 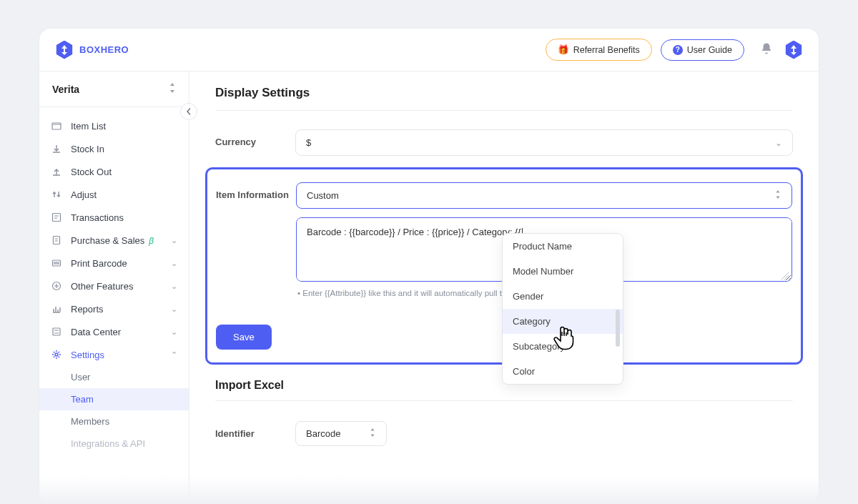 I want to click on gear-icon, so click(x=56, y=355).